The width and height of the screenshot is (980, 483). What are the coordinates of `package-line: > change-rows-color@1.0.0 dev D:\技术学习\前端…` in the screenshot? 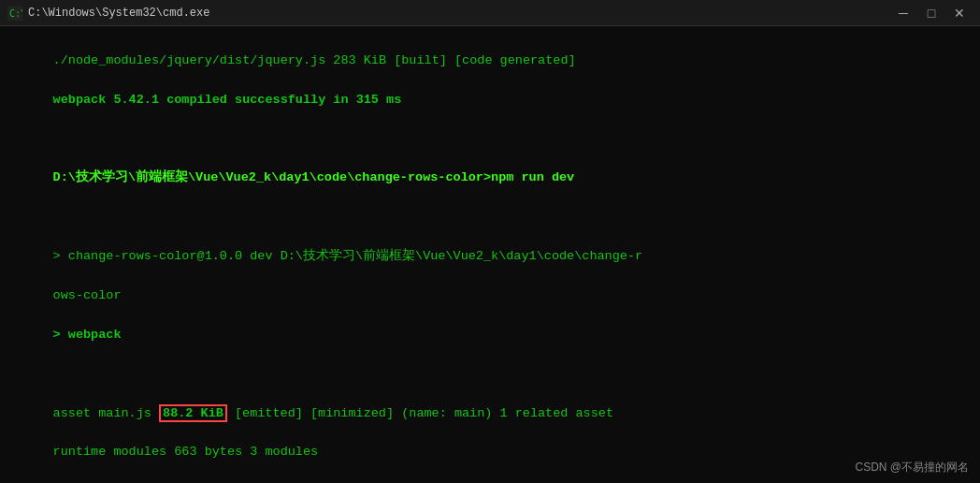 It's located at (348, 256).